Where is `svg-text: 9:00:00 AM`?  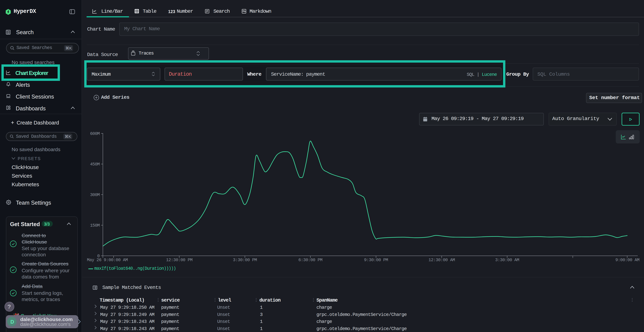 svg-text: 9:00:00 AM is located at coordinates (628, 260).